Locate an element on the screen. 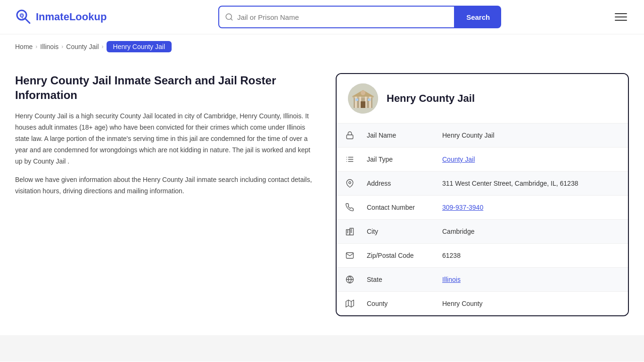  page-description-2: Below we have given information about th… is located at coordinates (166, 186).